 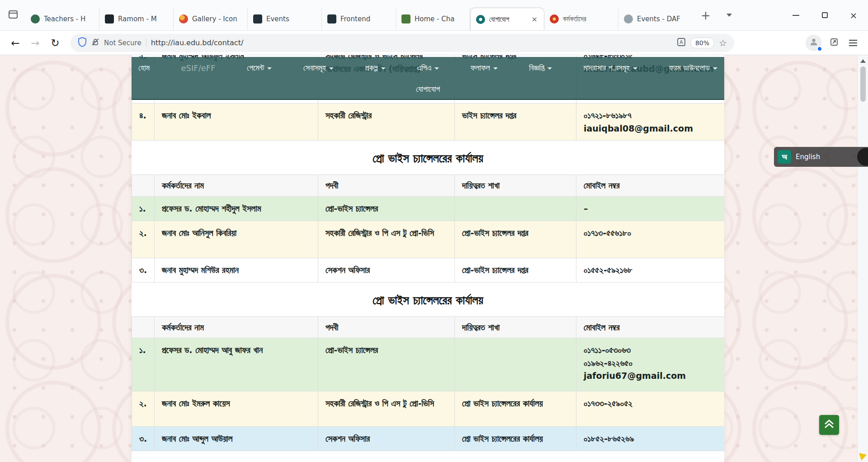 What do you see at coordinates (853, 43) in the screenshot?
I see `hamburger-icon` at bounding box center [853, 43].